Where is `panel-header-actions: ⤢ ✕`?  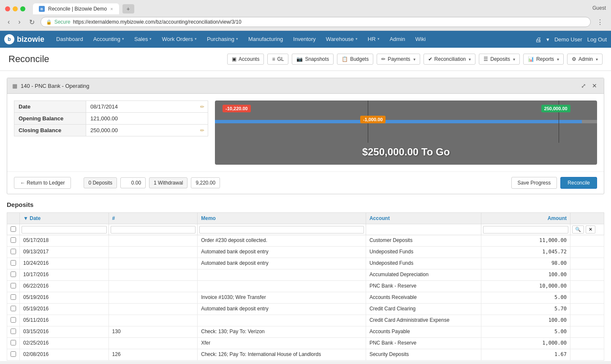
panel-header-actions: ⤢ ✕ is located at coordinates (589, 86).